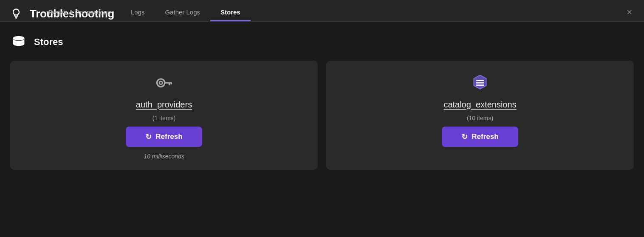 The width and height of the screenshot is (644, 237). Describe the element at coordinates (630, 12) in the screenshot. I see `close-button: ×` at that location.